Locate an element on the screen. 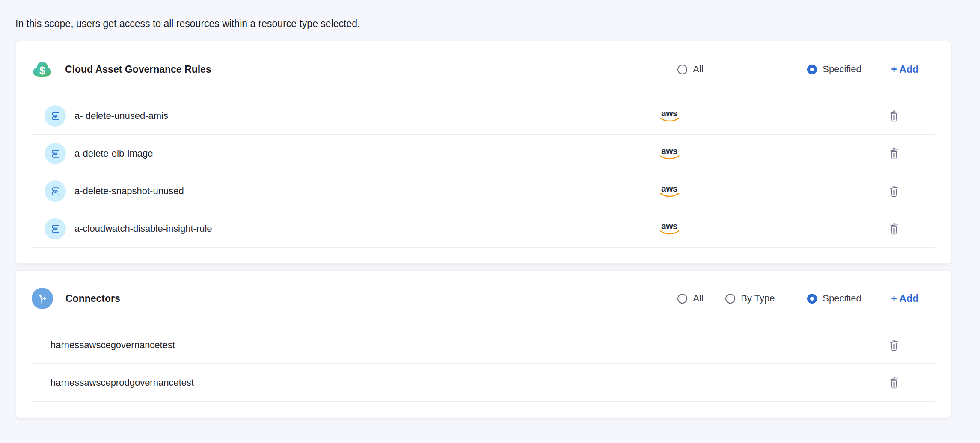  radio-by-type-label: By Type is located at coordinates (757, 298).